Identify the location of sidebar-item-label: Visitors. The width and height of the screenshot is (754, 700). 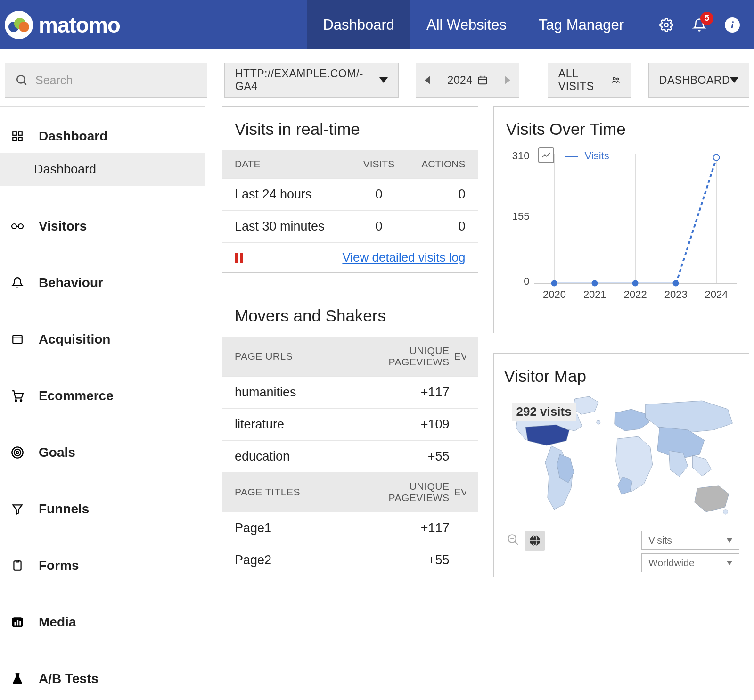
(63, 226).